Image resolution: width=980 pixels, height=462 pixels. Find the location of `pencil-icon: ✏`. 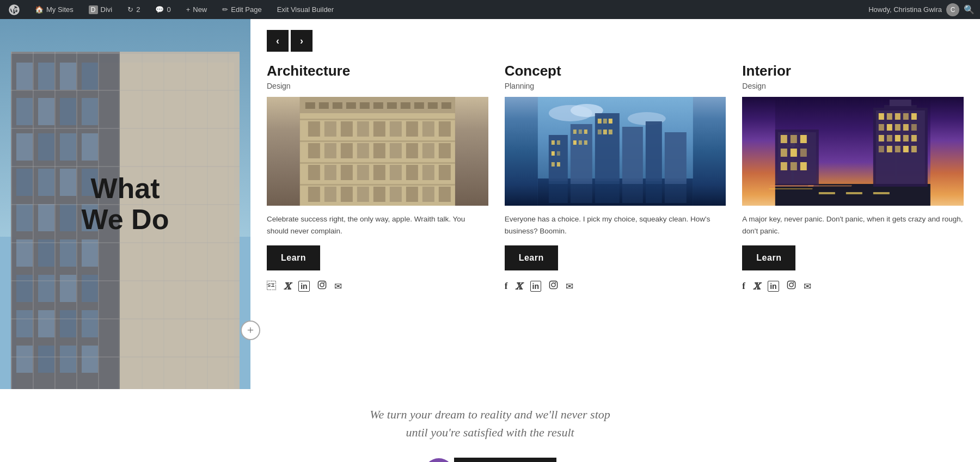

pencil-icon: ✏ is located at coordinates (225, 10).